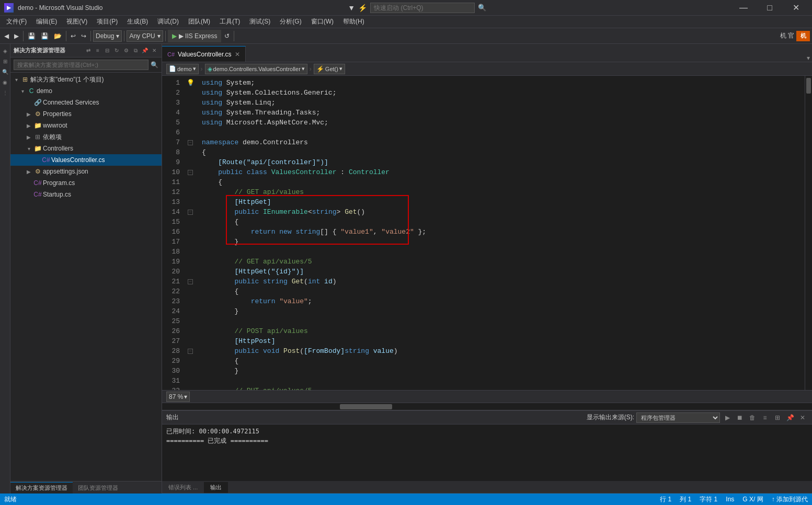 The height and width of the screenshot is (505, 812). I want to click on maximize-button: □, so click(770, 8).